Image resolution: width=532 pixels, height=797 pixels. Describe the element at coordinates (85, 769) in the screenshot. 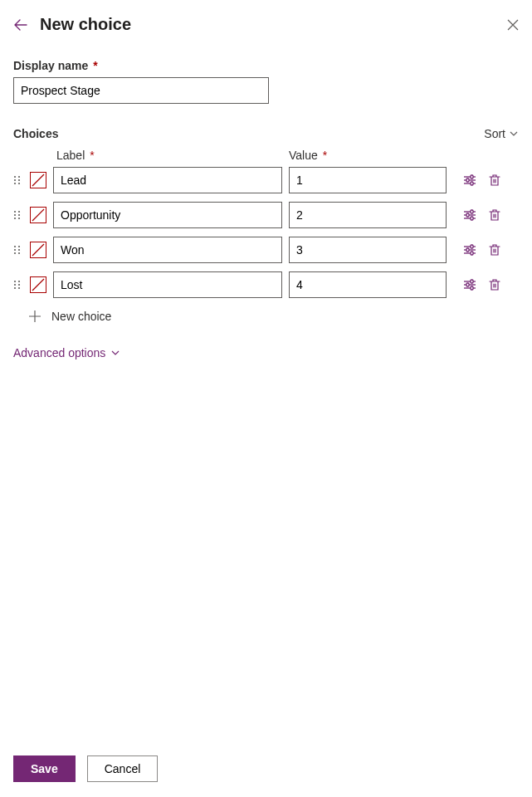

I see `panel-footer: Save Cancel` at that location.